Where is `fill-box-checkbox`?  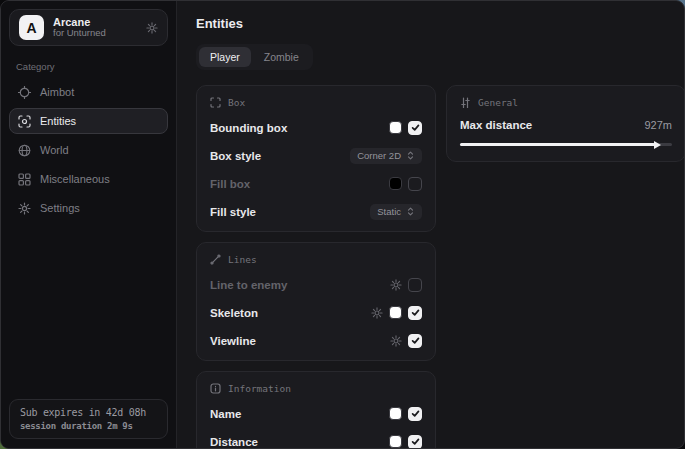
fill-box-checkbox is located at coordinates (415, 184).